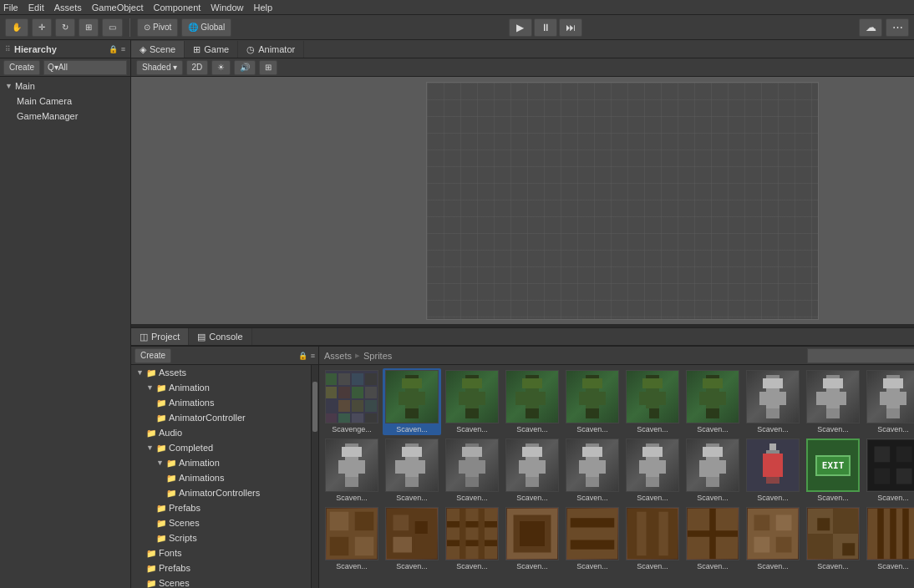 The height and width of the screenshot is (588, 914). What do you see at coordinates (472, 402) in the screenshot?
I see `asset-green-2: Scaven...` at bounding box center [472, 402].